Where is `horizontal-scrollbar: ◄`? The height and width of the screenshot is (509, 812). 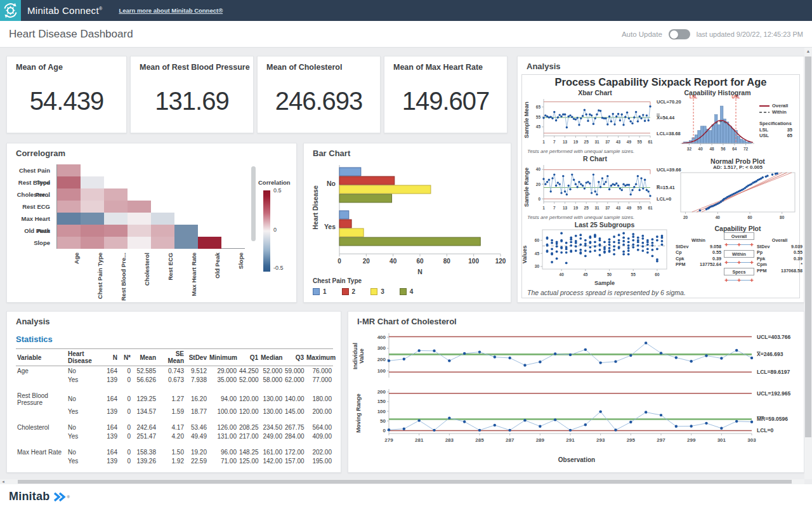 horizontal-scrollbar: ◄ is located at coordinates (402, 482).